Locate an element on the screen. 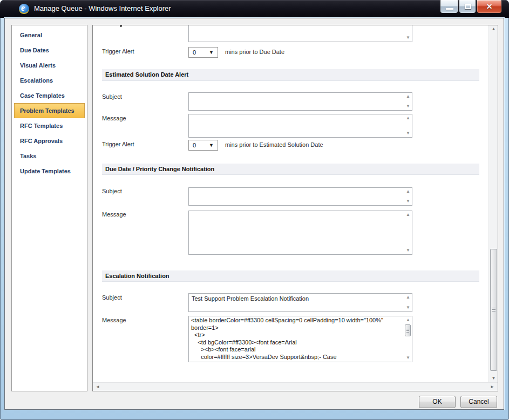  scrollbar-thumb is located at coordinates (408, 330).